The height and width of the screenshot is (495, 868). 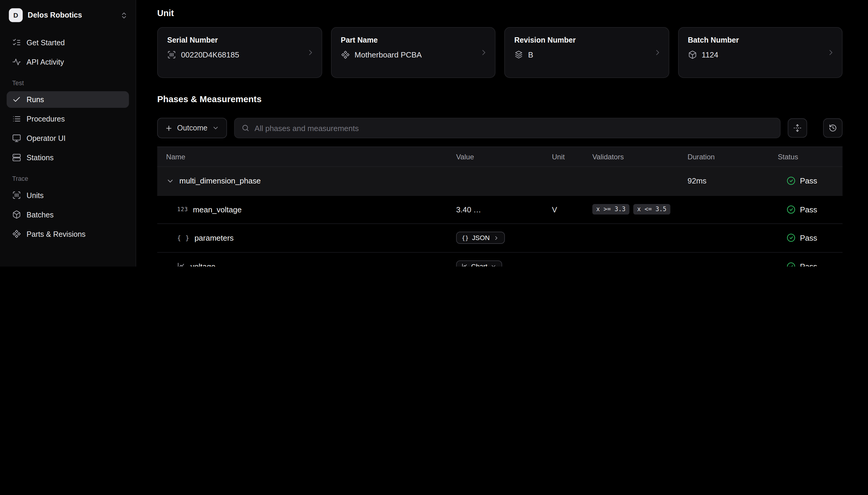 I want to click on chevrons-up-down-icon, so click(x=124, y=15).